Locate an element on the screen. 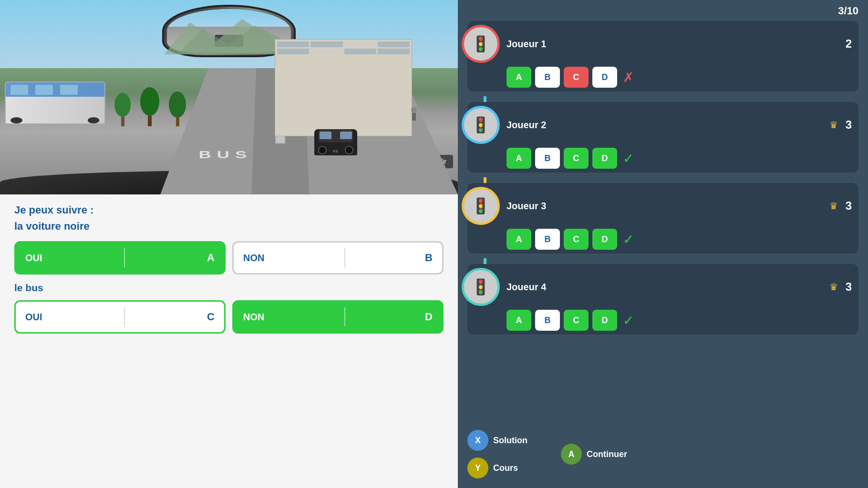 Image resolution: width=868 pixels, height=488 pixels. player-2-ans-d: D is located at coordinates (605, 158).